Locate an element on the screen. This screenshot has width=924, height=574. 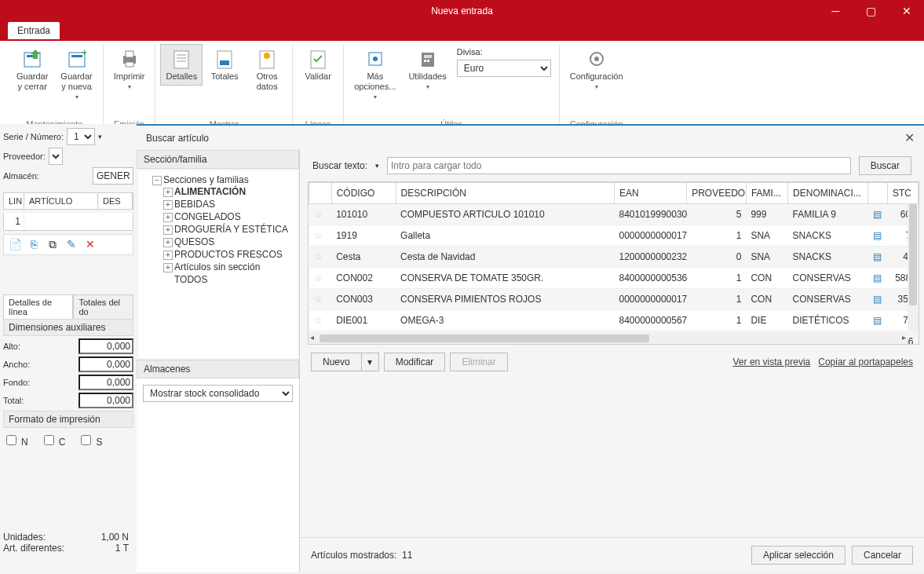
tab-totales-doc: Totales del do is located at coordinates (104, 306).